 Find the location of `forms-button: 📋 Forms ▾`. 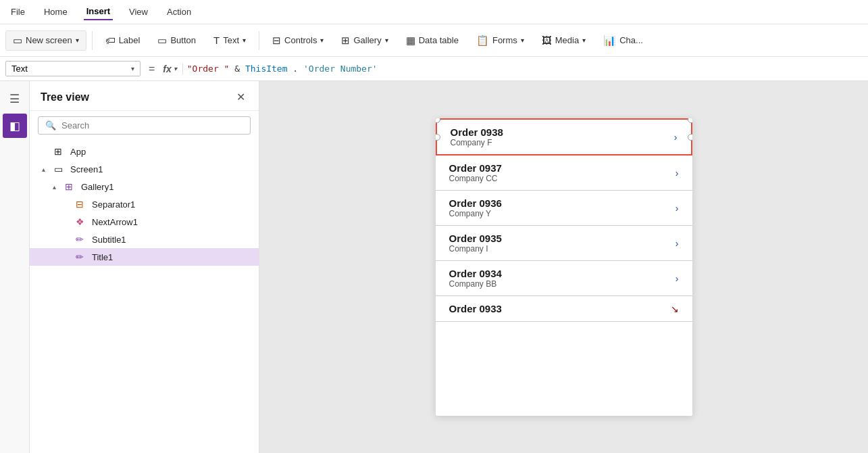

forms-button: 📋 Forms ▾ is located at coordinates (500, 41).